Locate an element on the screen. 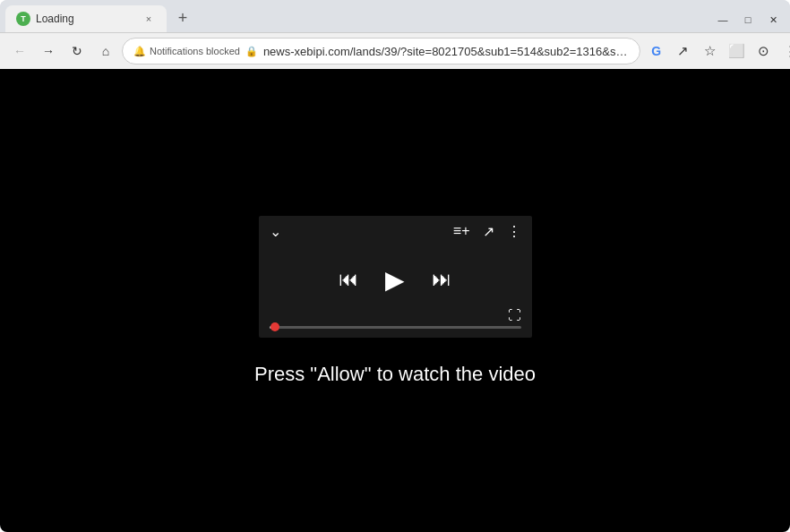 The height and width of the screenshot is (532, 790). player-fullscreen-row: ⛶ is located at coordinates (396, 315).